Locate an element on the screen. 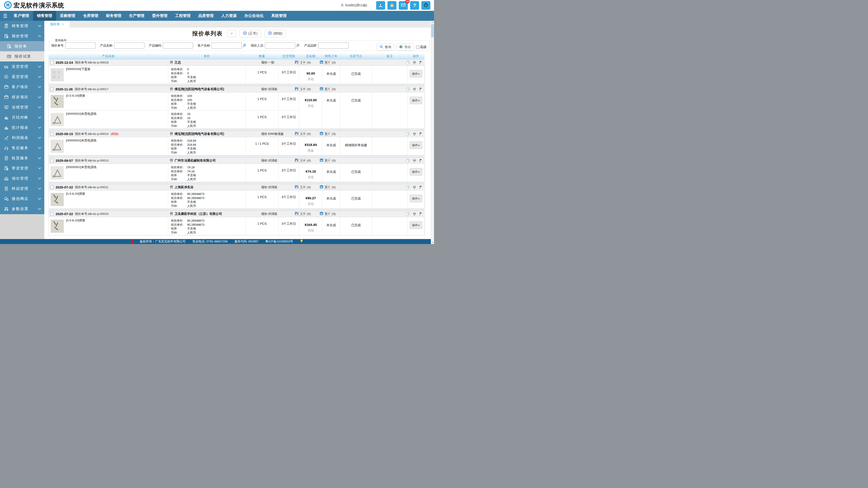  tab-close-icon: × is located at coordinates (63, 24).